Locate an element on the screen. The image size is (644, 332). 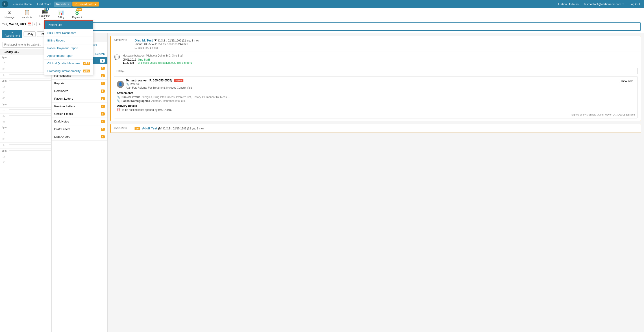
time-slot-215: :15 is located at coordinates (26, 87).